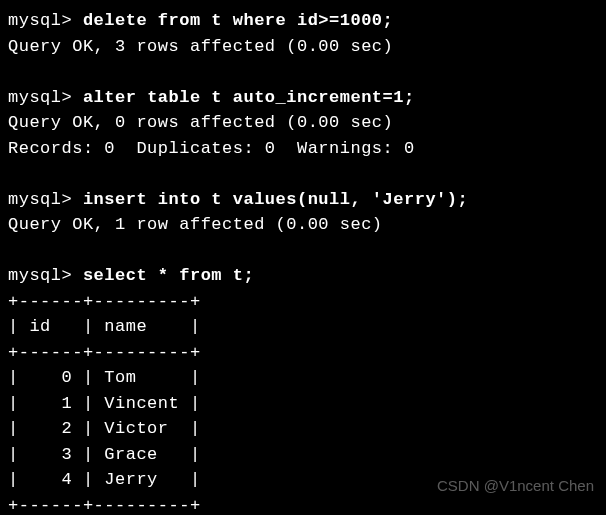  I want to click on terminal-line-3: mysql> insert into t values(null, 'Jerry…, so click(303, 200).